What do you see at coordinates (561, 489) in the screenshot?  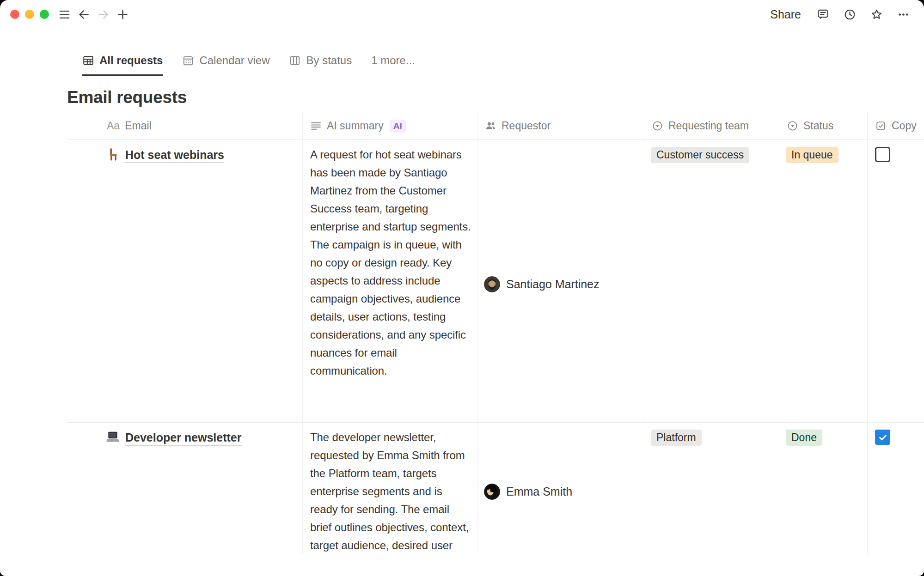 I see `requestor-cell: Emma Smith` at bounding box center [561, 489].